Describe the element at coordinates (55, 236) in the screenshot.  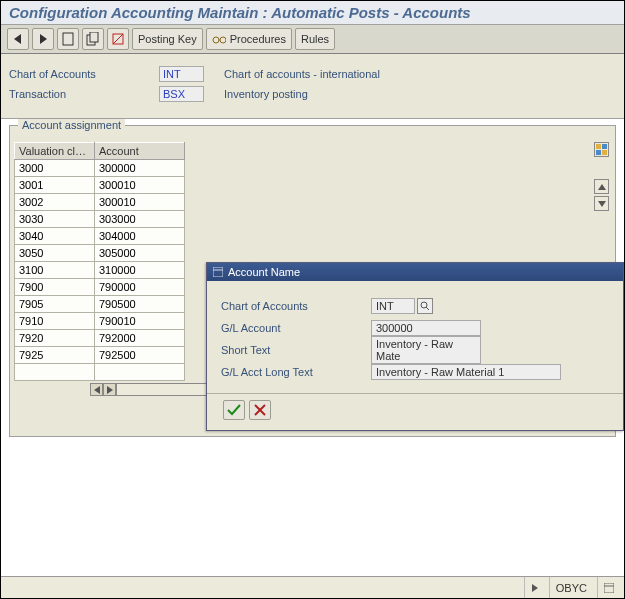
I see `cell-valuation-class: 3040` at that location.